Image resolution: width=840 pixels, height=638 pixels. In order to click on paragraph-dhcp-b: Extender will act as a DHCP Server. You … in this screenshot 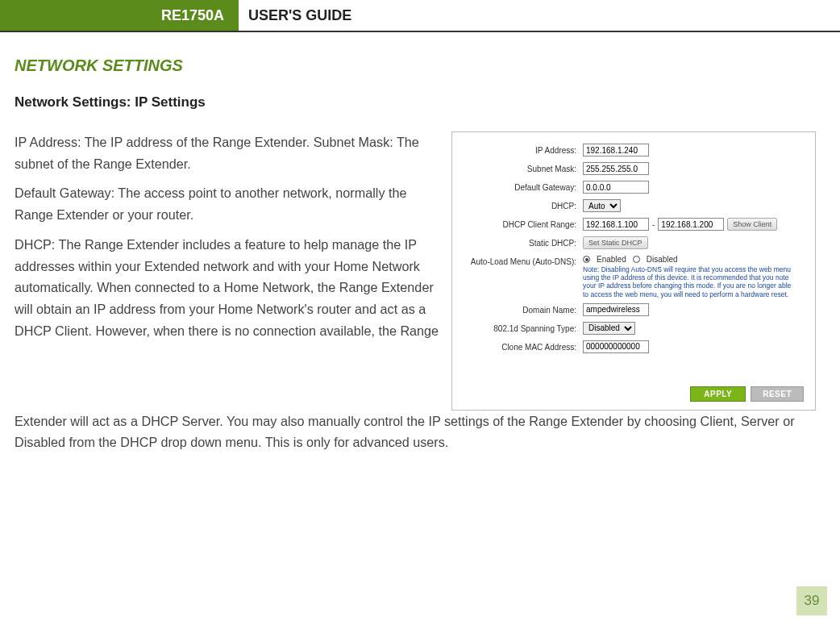, I will do `click(415, 432)`.